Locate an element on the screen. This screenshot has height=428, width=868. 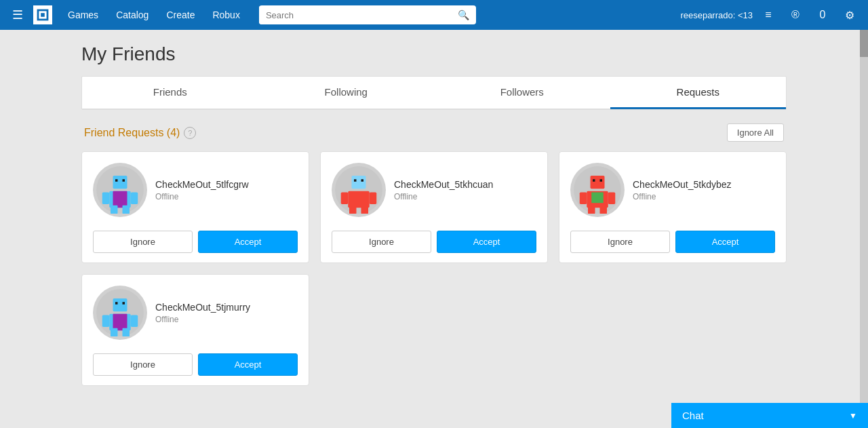
tab-followers: Followers is located at coordinates (522, 93).